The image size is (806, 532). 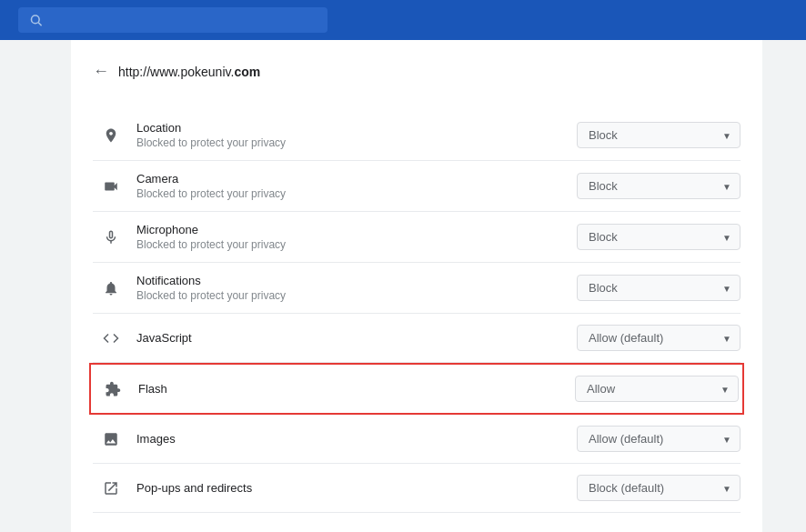 What do you see at coordinates (353, 487) in the screenshot?
I see `popups-text: Pop-ups and redirects` at bounding box center [353, 487].